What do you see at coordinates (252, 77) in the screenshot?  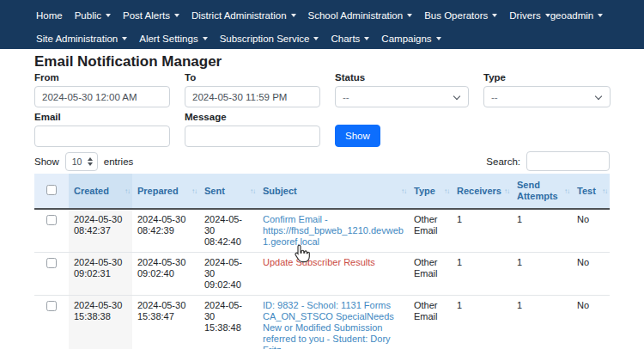 I see `to-label: To` at bounding box center [252, 77].